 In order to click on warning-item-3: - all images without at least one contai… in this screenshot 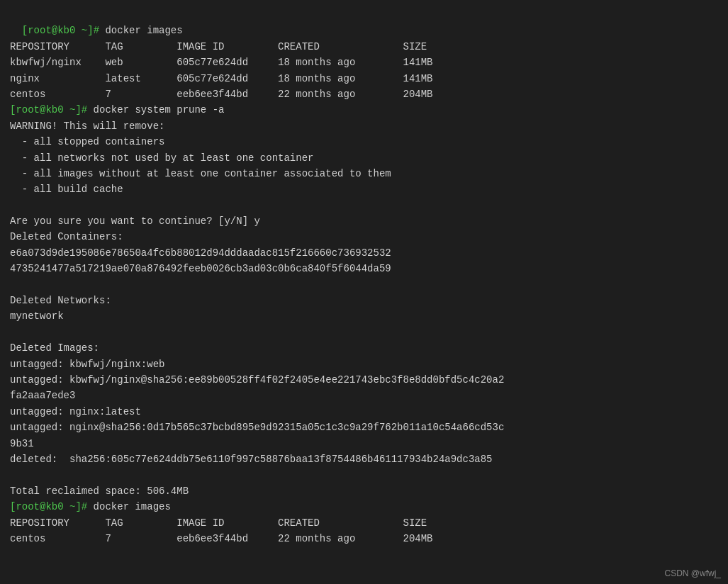, I will do `click(201, 174)`.